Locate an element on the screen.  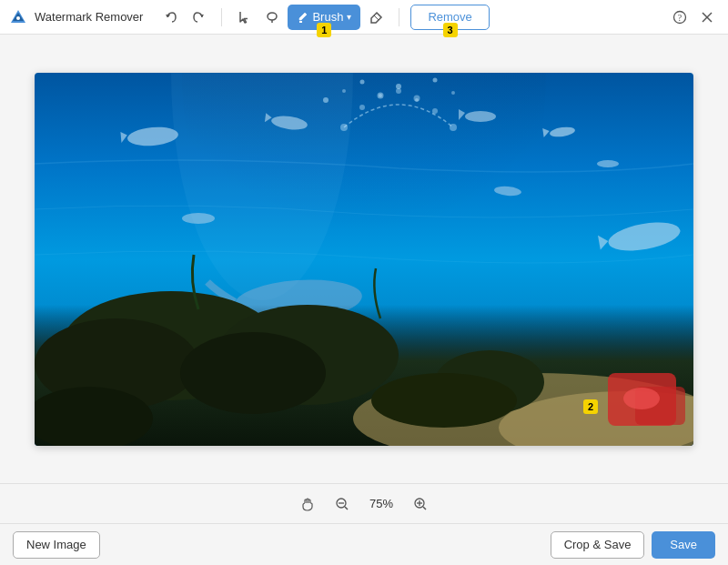
badge-2: 2 is located at coordinates (591, 407).